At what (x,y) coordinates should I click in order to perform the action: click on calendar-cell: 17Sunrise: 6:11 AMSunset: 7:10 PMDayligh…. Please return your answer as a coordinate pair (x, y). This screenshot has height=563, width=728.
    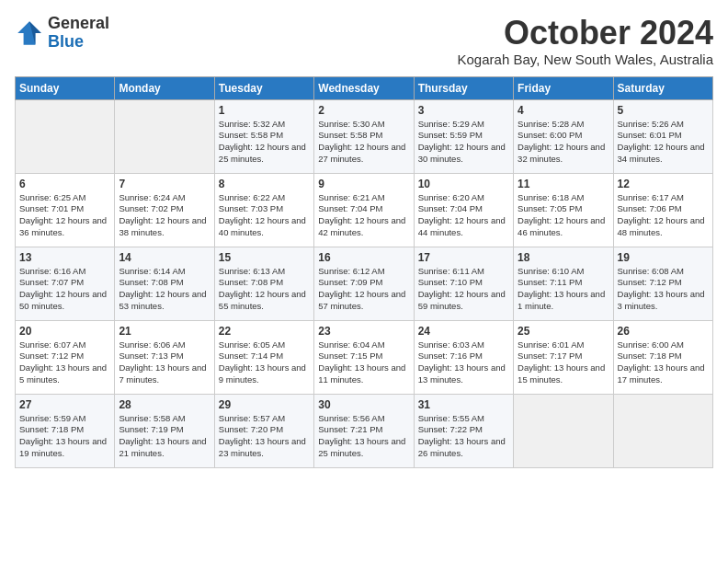
    Looking at the image, I should click on (463, 283).